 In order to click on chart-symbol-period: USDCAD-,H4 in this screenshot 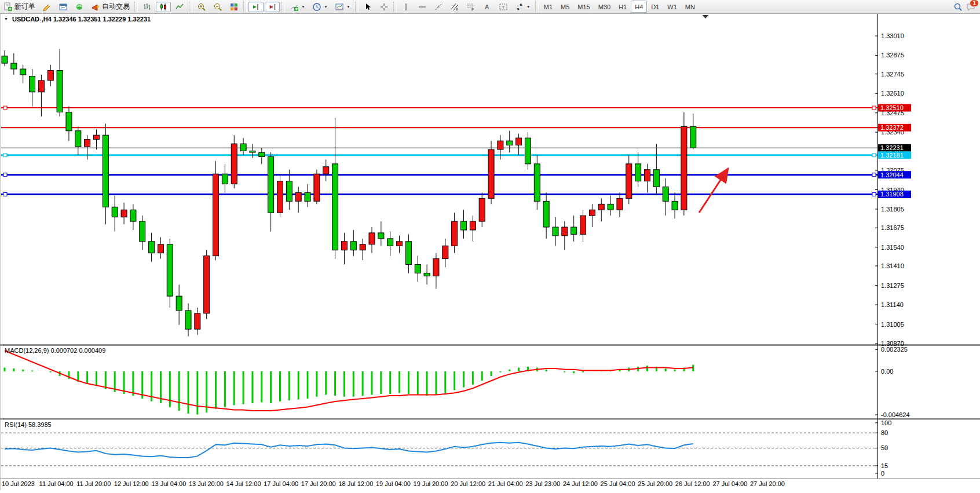, I will do `click(32, 19)`.